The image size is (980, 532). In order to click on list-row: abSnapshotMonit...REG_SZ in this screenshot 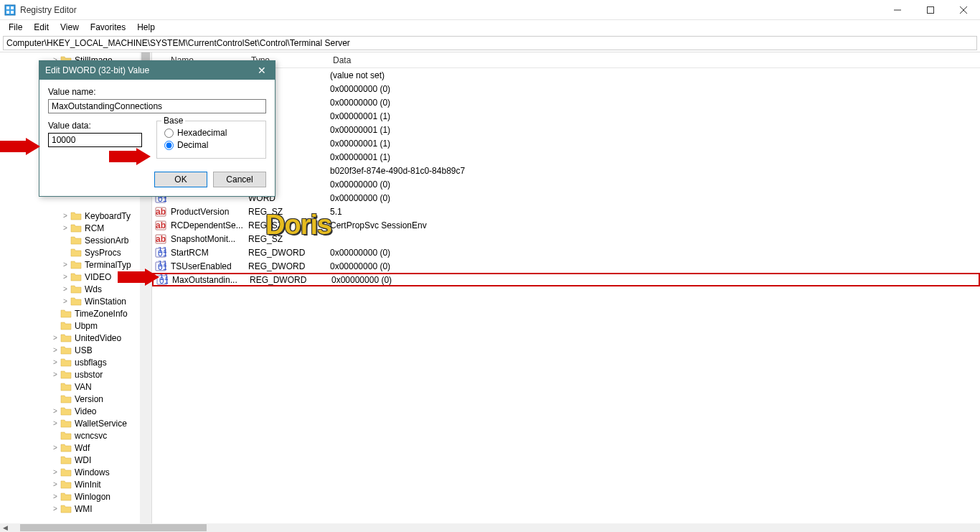, I will do `click(566, 238)`.